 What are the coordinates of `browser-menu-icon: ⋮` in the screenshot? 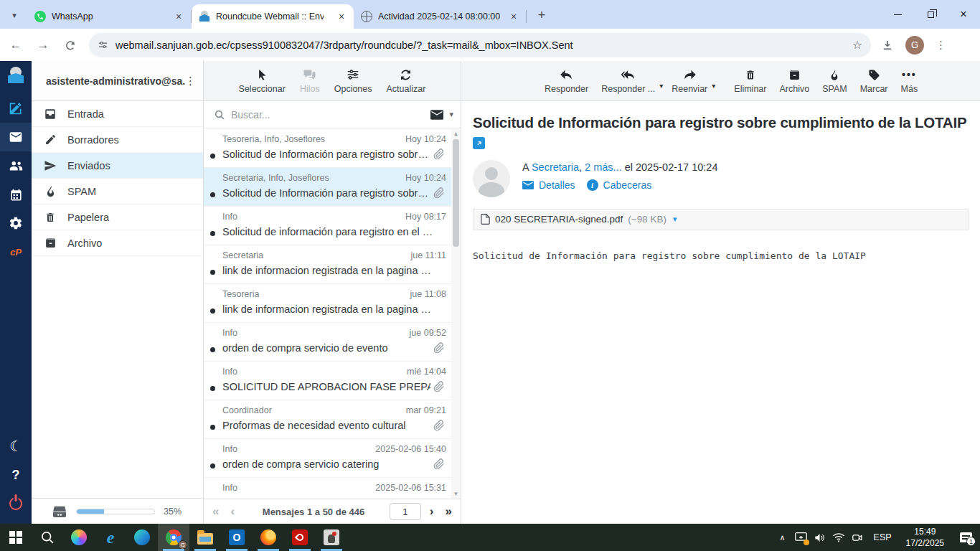 It's located at (941, 45).